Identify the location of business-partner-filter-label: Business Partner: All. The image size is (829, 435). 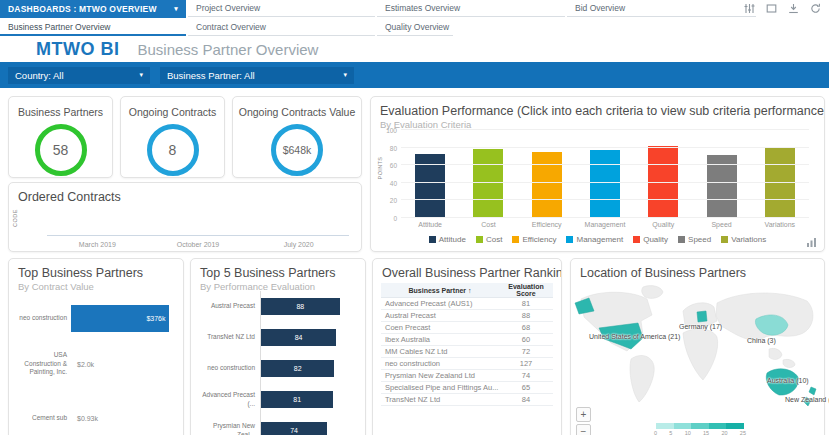
(211, 76).